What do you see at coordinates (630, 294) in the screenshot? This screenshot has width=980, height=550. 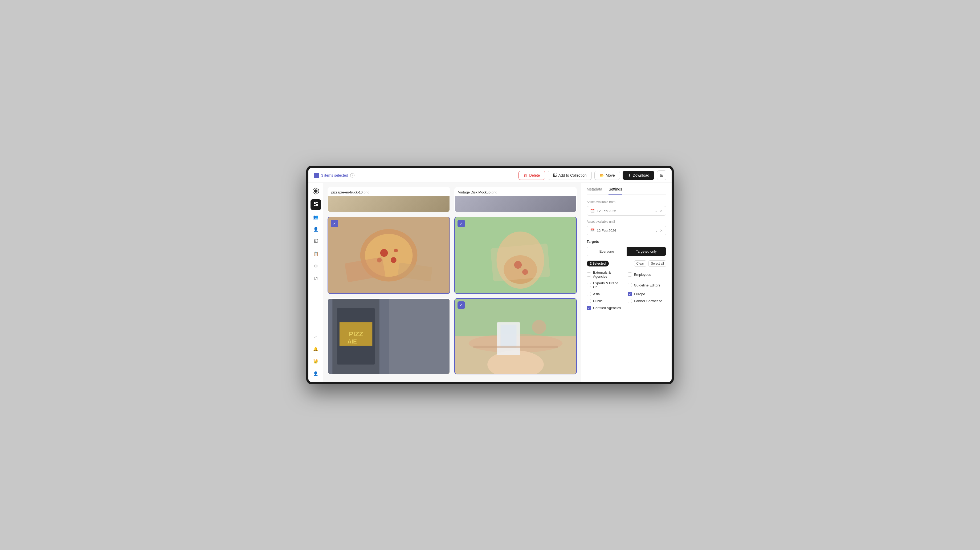 I see `checkbox-europe: ✓` at bounding box center [630, 294].